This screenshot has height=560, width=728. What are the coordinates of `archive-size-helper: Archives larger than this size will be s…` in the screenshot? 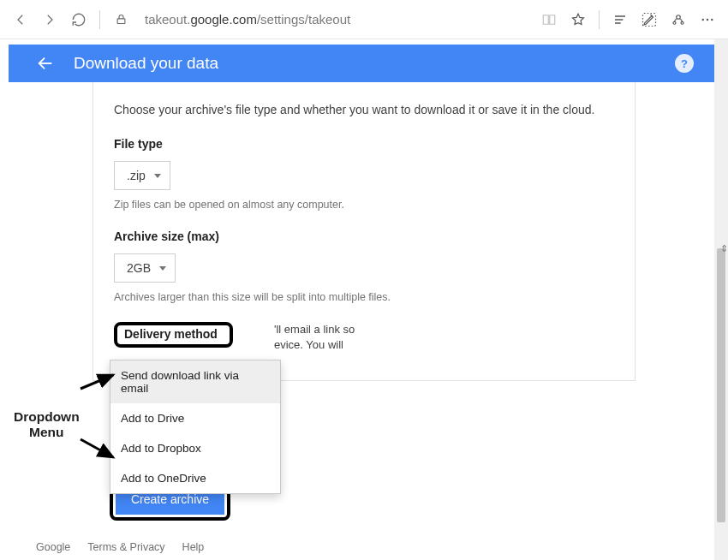 It's located at (260, 297).